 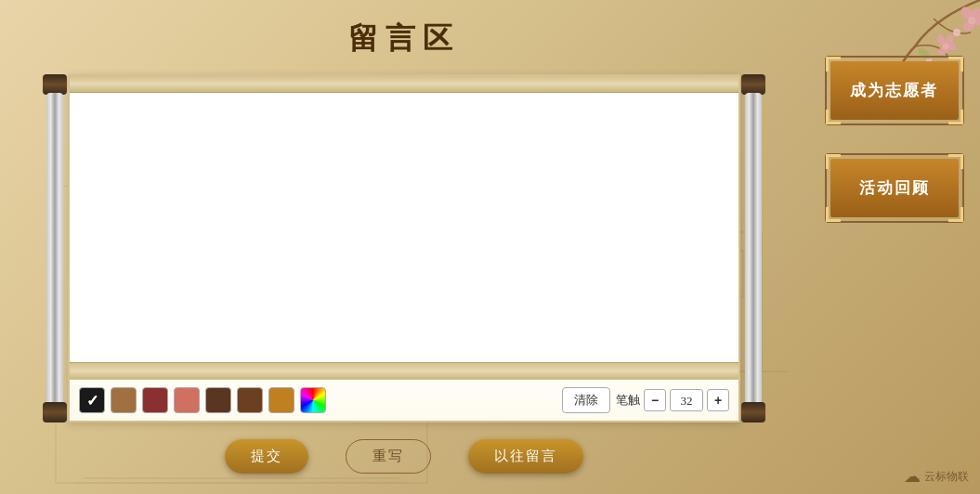 I want to click on submit-button: 提交, so click(x=267, y=457).